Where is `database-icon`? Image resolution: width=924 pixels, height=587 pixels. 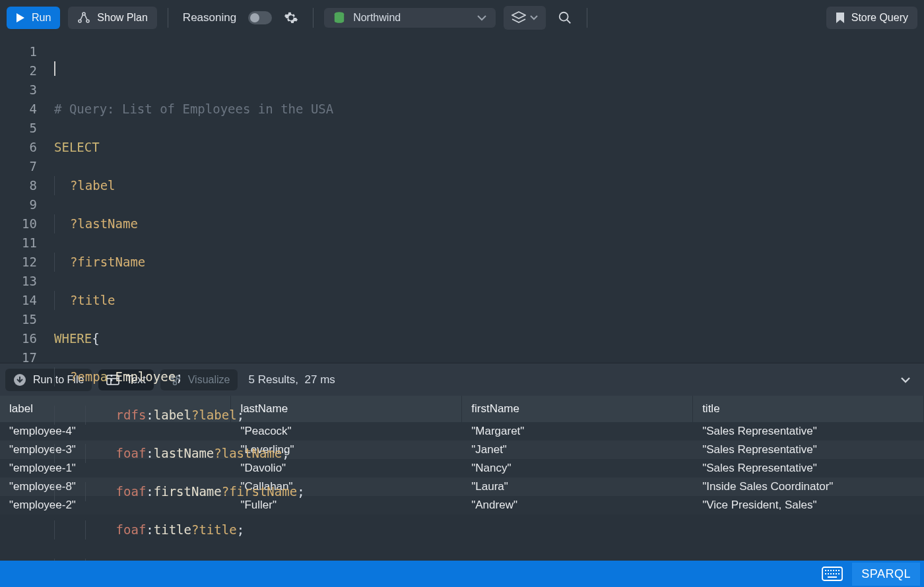
database-icon is located at coordinates (339, 18).